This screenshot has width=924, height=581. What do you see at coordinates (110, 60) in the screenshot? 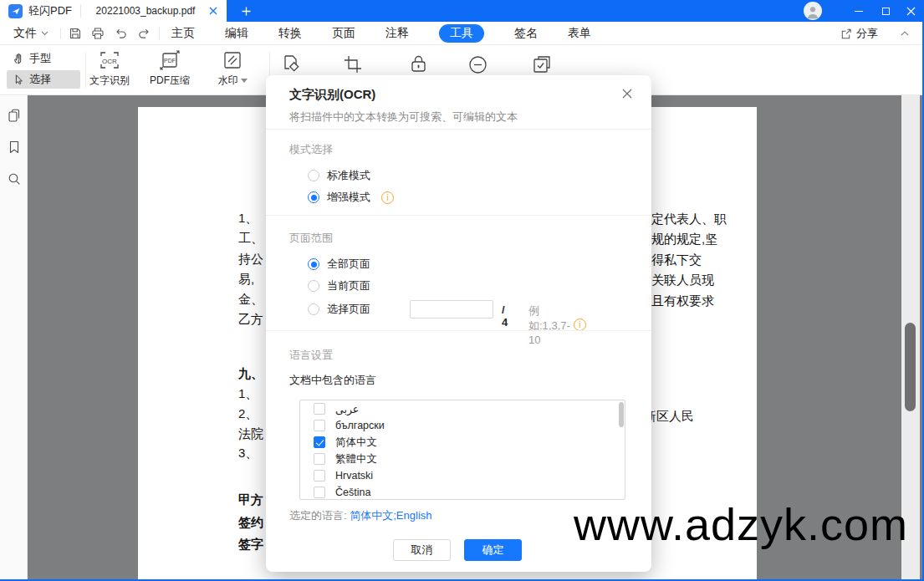
I see `ocr-icon: OCR` at bounding box center [110, 60].